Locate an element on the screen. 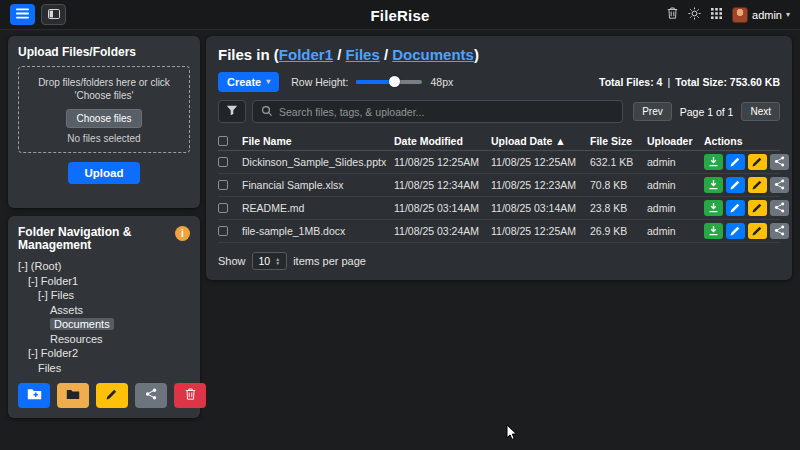 The image size is (800, 450). tree-item-folder2: [-] Folder2 is located at coordinates (109, 354).